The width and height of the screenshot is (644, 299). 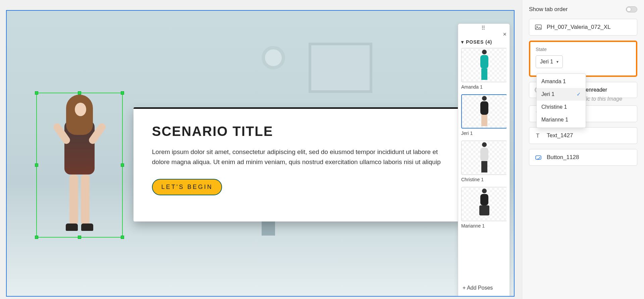 I want to click on poses-panel: ⠿ × ▾ POSES (4) Amanda 1Jeri 1Christine …, so click(x=484, y=160).